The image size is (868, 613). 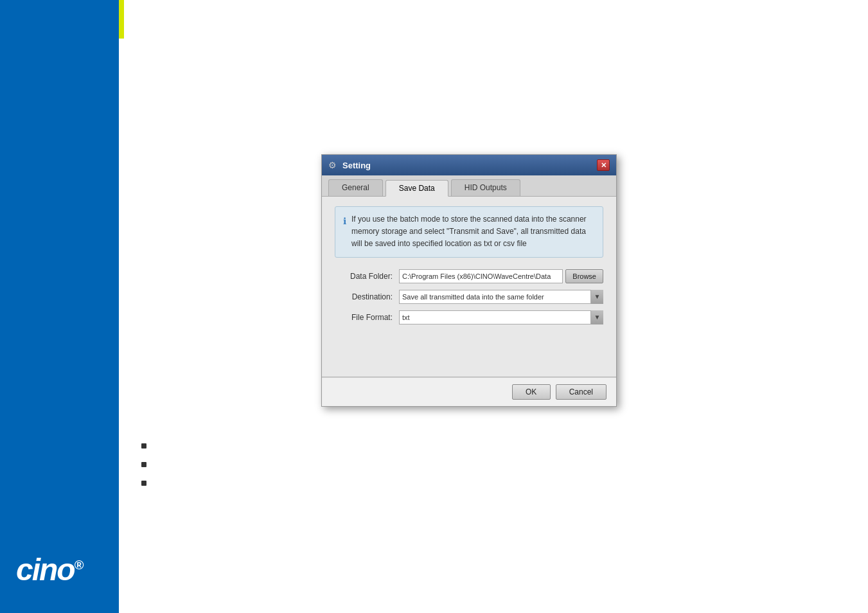 I want to click on dialog-title: Setting, so click(x=470, y=166).